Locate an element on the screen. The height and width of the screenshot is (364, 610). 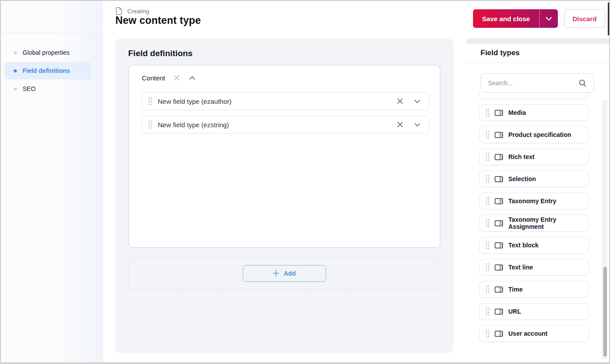
page-title: New content type is located at coordinates (158, 20).